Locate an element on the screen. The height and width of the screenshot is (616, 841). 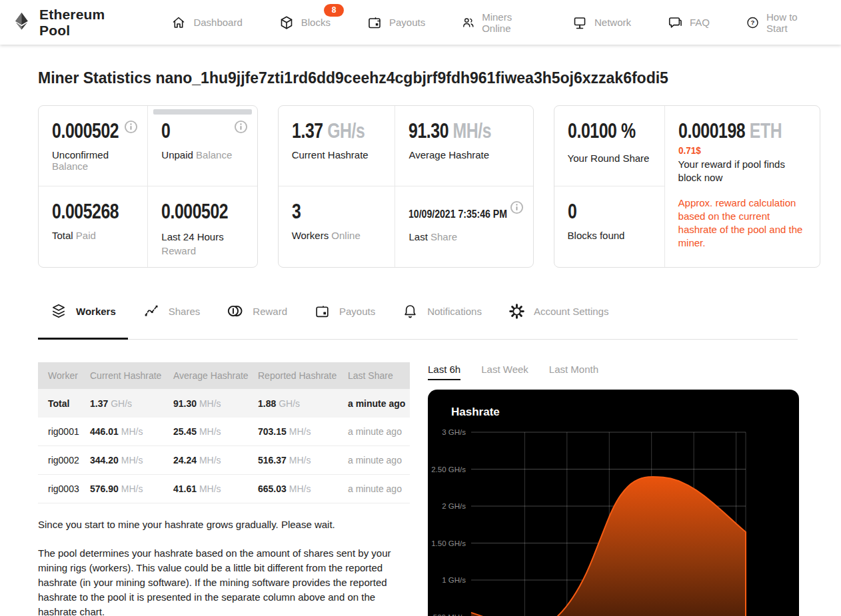
tab-label: Workers is located at coordinates (96, 312).